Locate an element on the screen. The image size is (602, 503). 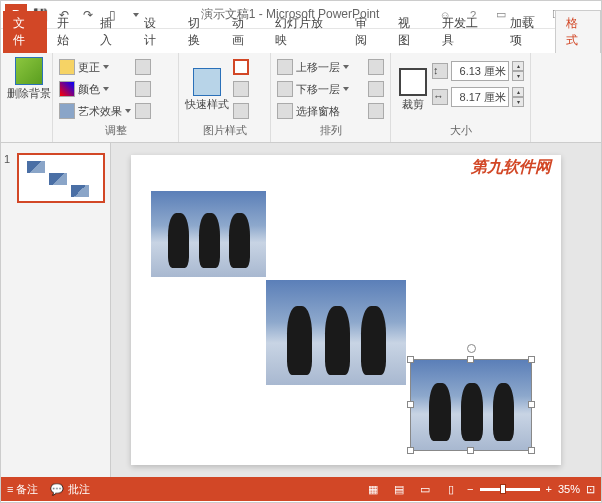
rotate-handle is located at coordinates (472, 348).